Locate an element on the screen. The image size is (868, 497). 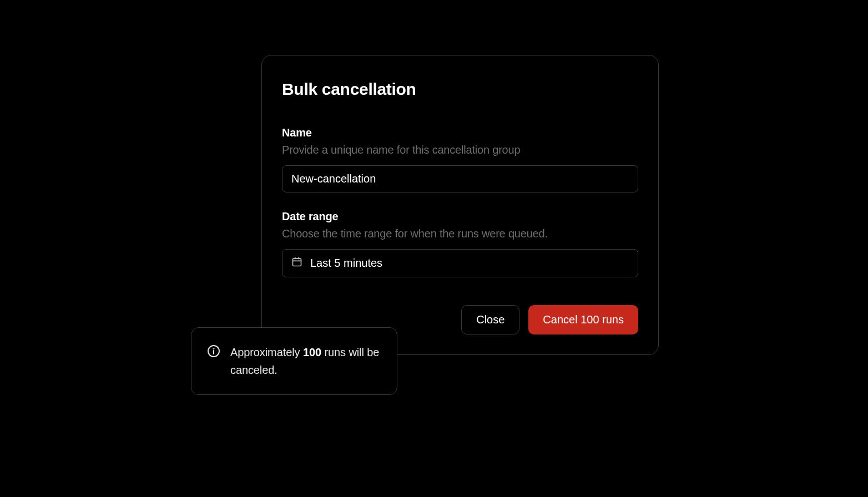
name-label: Name is located at coordinates (460, 133).